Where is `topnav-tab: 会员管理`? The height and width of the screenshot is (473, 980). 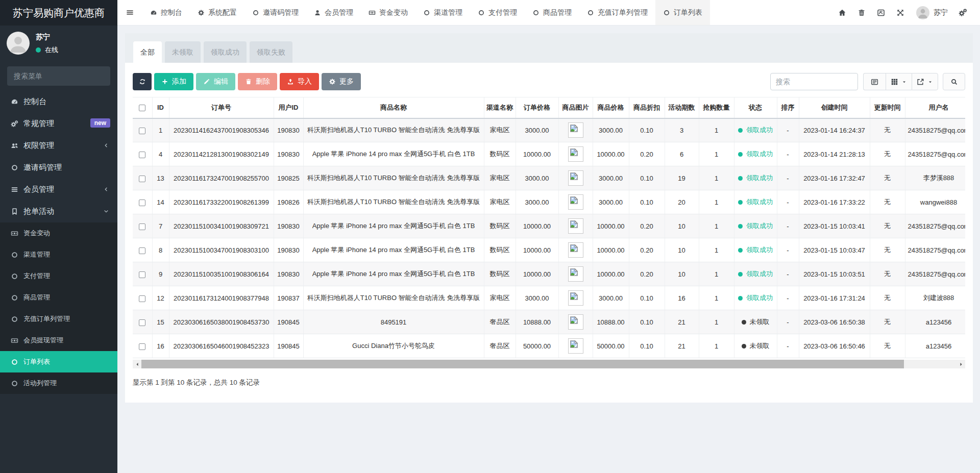
topnav-tab: 会员管理 is located at coordinates (334, 12).